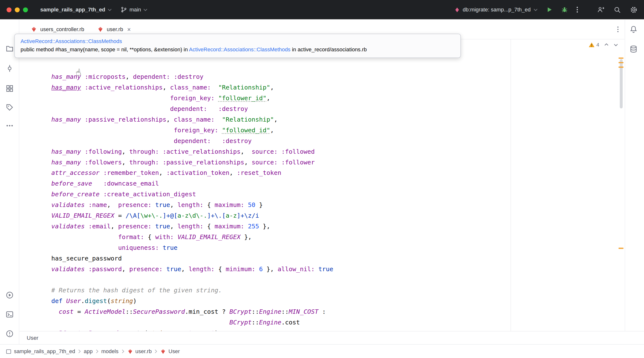 The image size is (644, 358). What do you see at coordinates (616, 45) in the screenshot?
I see `next-problem-chevron-icon` at bounding box center [616, 45].